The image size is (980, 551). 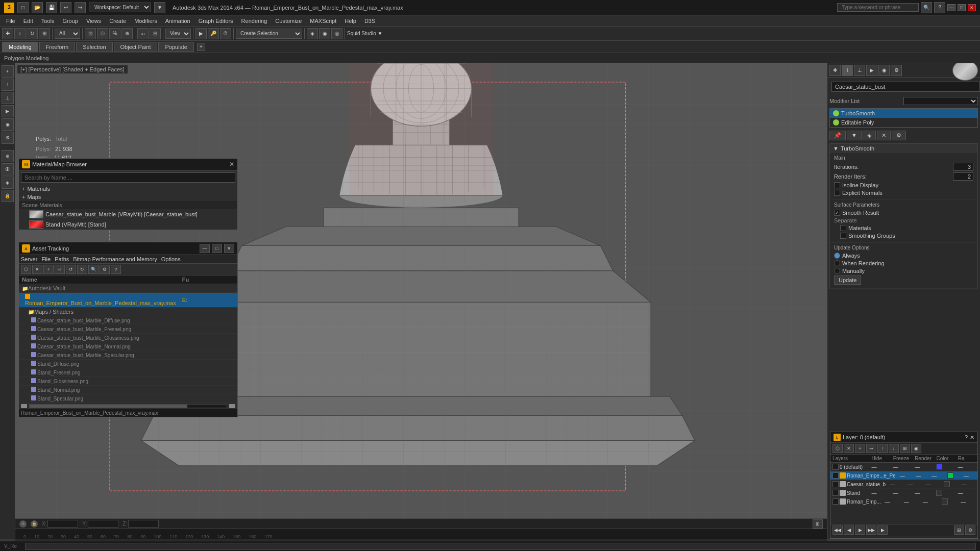 What do you see at coordinates (837, 185) in the screenshot?
I see `isoline-checkbox` at bounding box center [837, 185].